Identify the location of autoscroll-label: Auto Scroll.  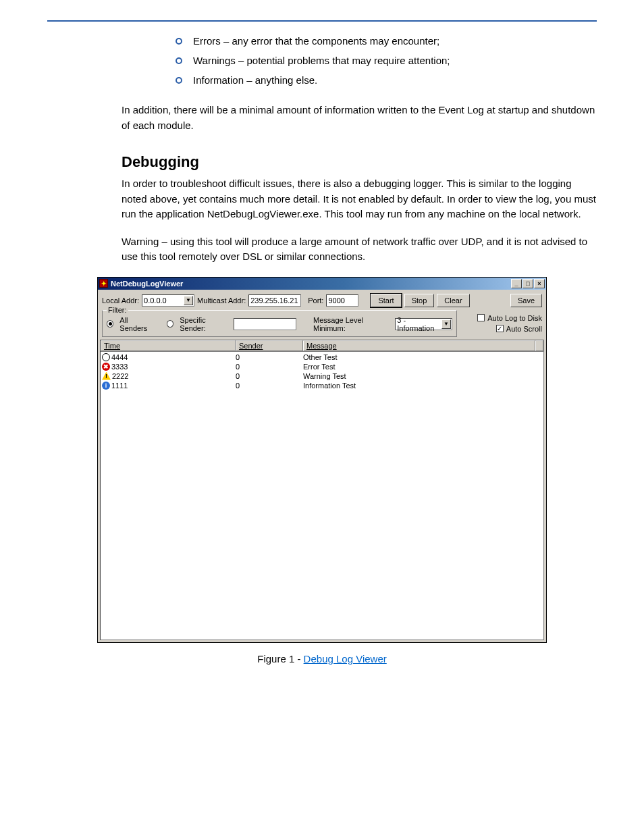
(524, 329).